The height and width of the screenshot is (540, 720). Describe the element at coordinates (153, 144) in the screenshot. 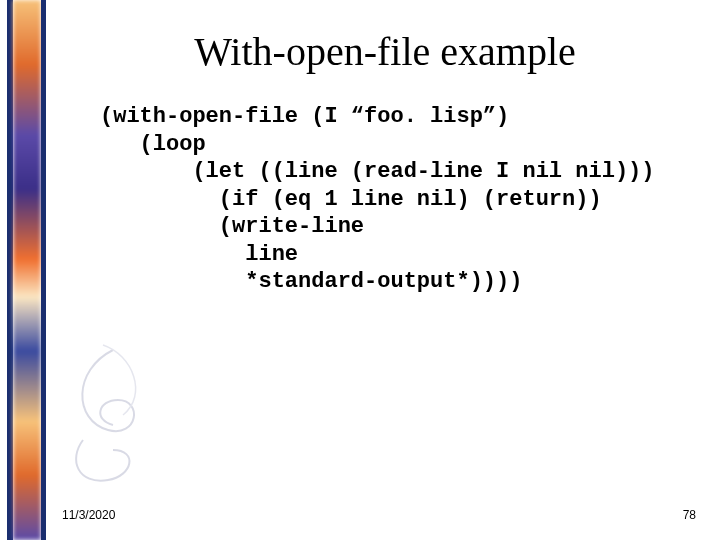

I see `code-line: (loop` at that location.